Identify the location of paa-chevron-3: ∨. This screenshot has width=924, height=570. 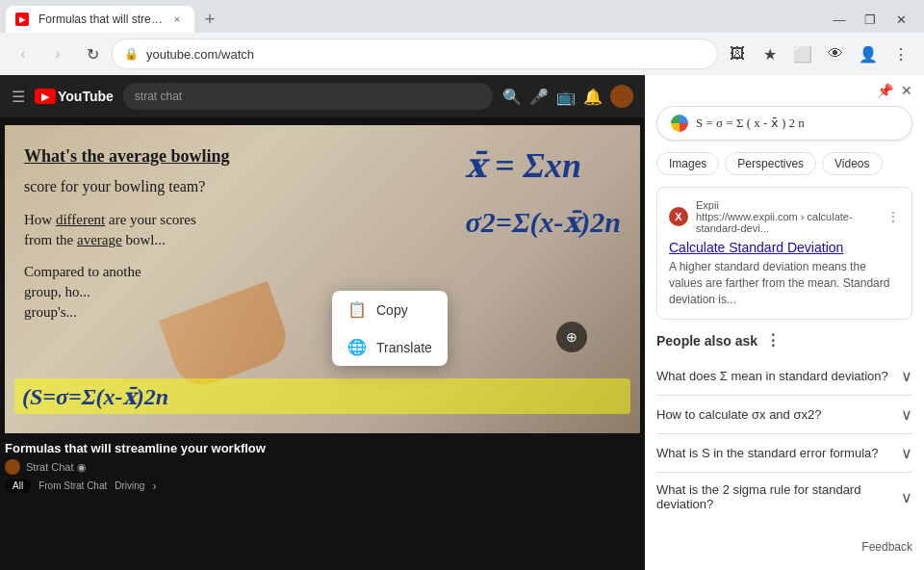
(907, 497).